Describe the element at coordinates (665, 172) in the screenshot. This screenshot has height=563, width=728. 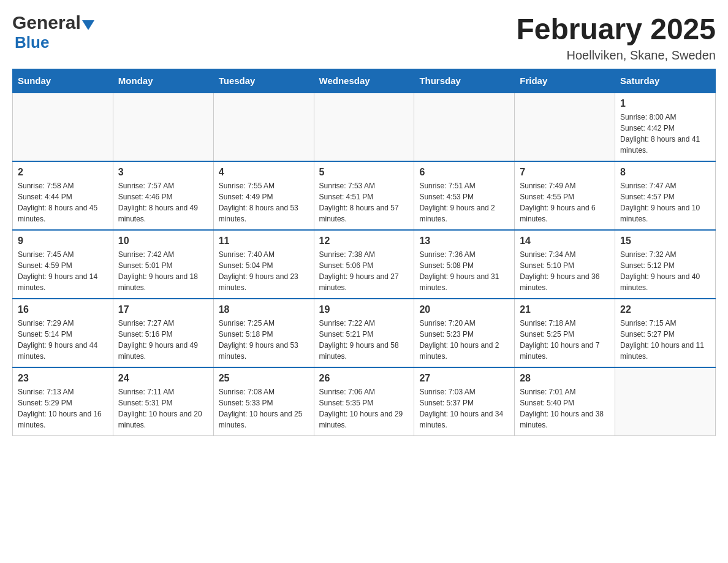
I see `day-number: 8` at that location.